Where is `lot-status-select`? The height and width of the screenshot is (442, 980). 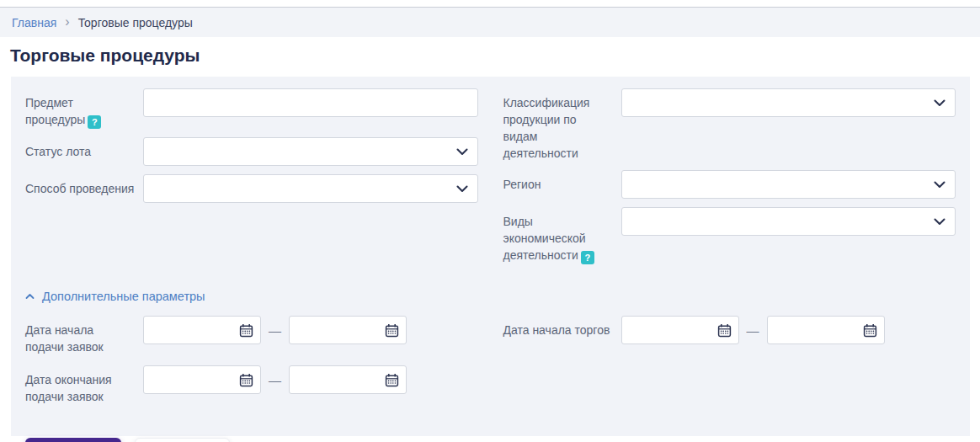
lot-status-select is located at coordinates (311, 152).